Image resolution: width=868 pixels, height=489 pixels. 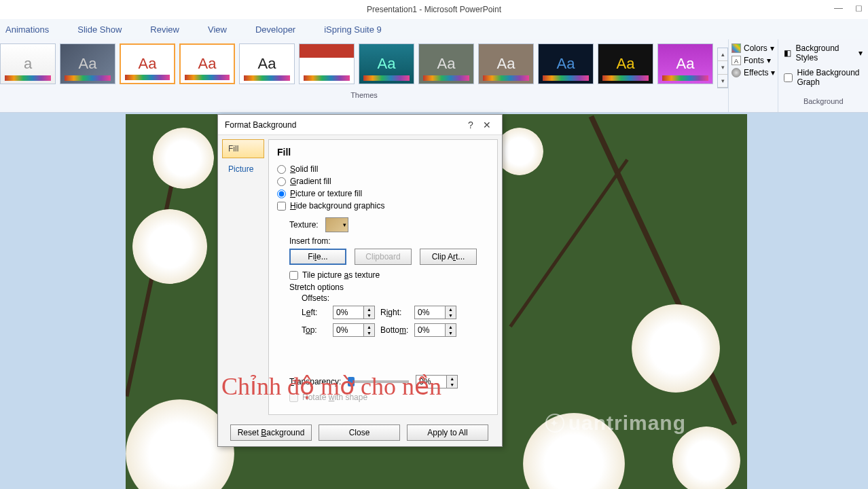 What do you see at coordinates (448, 257) in the screenshot?
I see `clipart-button: Clip Art...` at bounding box center [448, 257].